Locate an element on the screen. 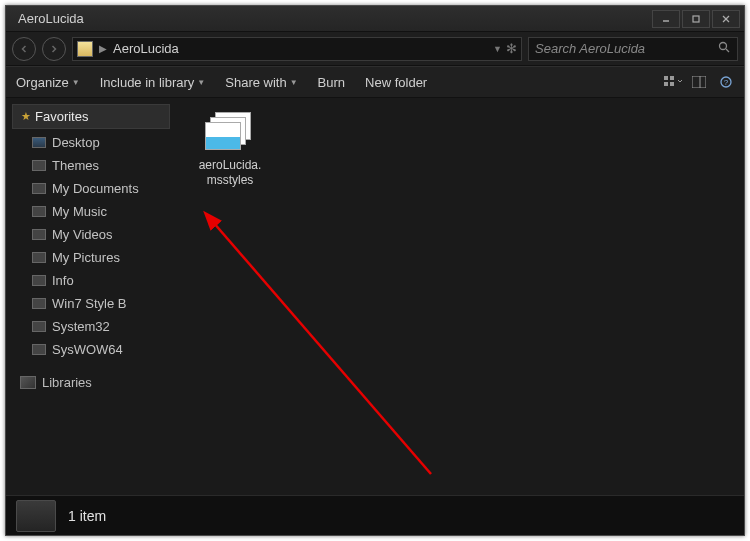 This screenshot has height=541, width=750. window-controls is located at coordinates (696, 19).